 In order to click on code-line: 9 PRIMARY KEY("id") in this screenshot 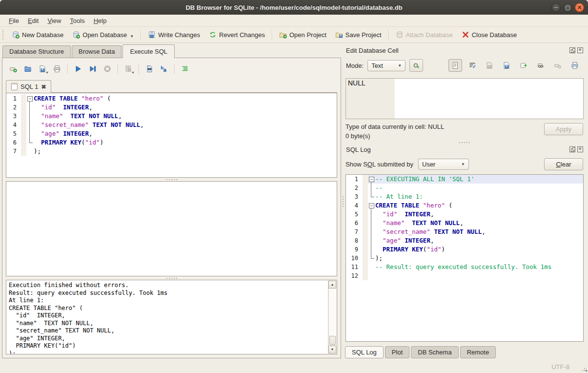, I will do `click(465, 249)`.